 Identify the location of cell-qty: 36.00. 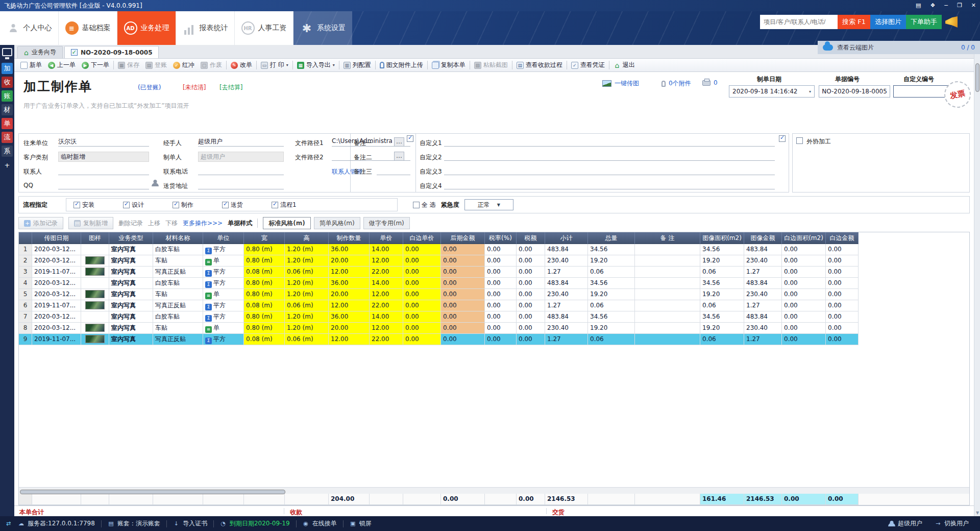
(349, 250).